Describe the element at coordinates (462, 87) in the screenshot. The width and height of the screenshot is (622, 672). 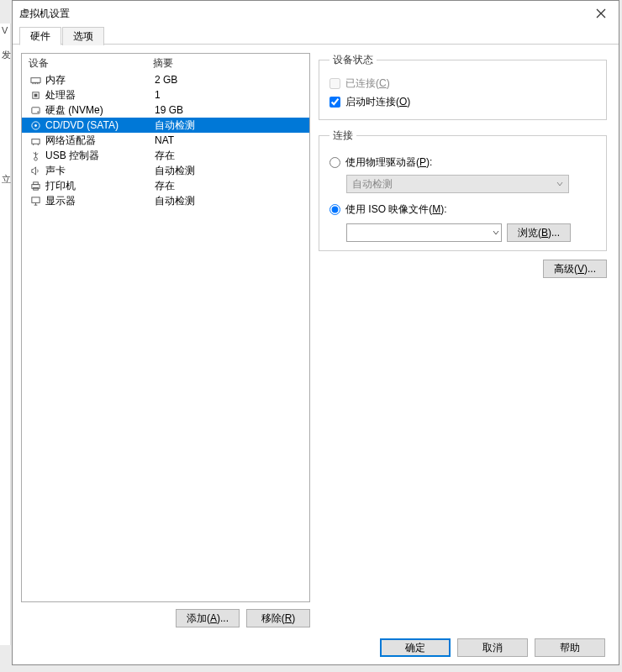
I see `device-status-group: 设备状态 已连接(C) 启动时连接(O)` at that location.